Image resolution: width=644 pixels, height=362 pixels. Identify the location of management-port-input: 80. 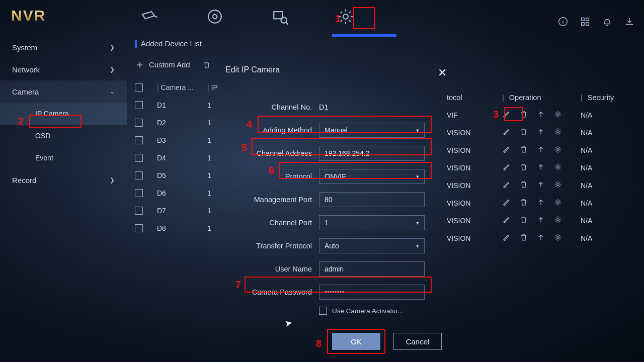
(372, 200).